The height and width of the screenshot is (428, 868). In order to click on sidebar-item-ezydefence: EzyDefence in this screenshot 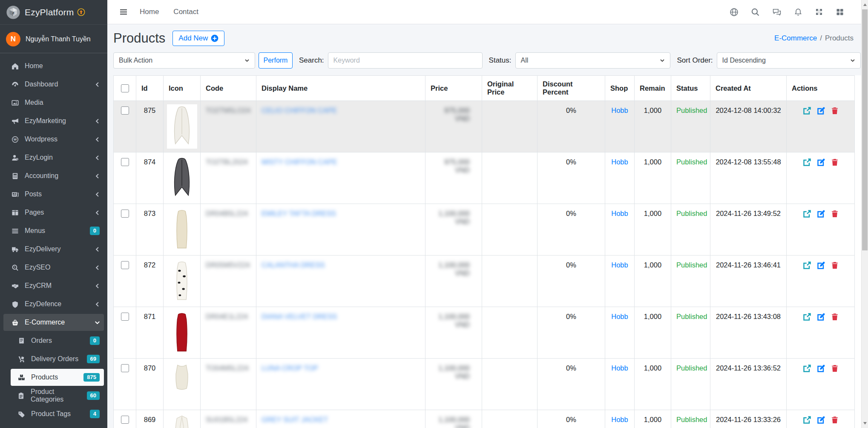, I will do `click(54, 304)`.